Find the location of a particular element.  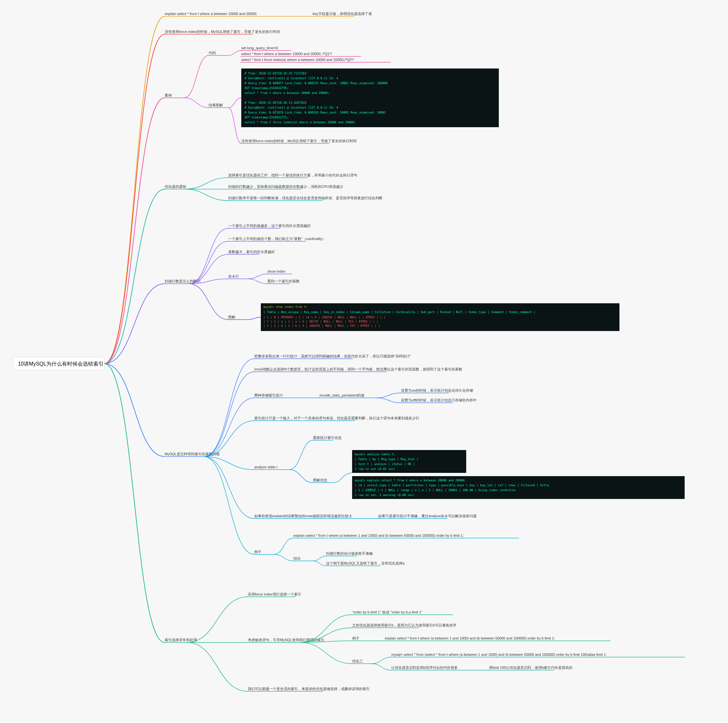

cmd-sub-0: show index is located at coordinates (277, 271).